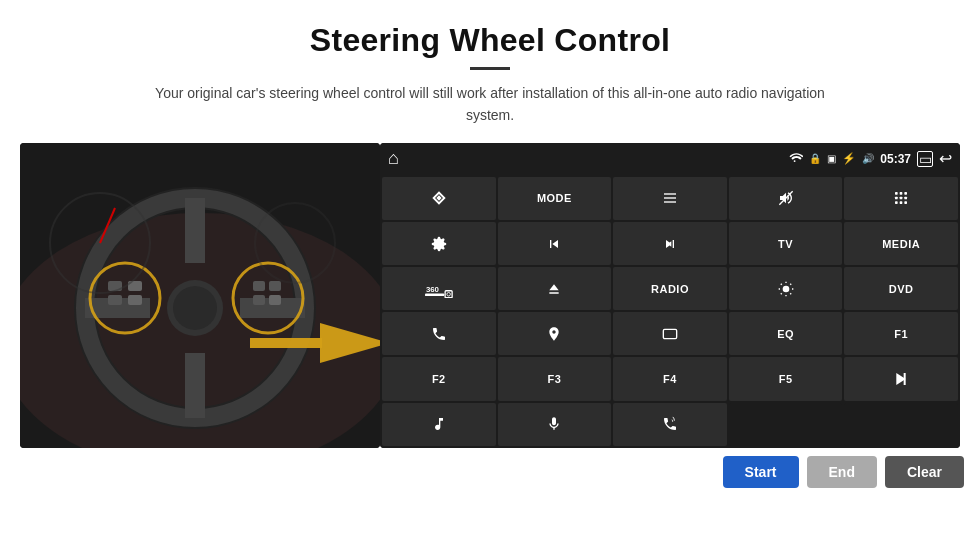 The height and width of the screenshot is (544, 980). What do you see at coordinates (555, 198) in the screenshot?
I see `btn-mode: MODE` at bounding box center [555, 198].